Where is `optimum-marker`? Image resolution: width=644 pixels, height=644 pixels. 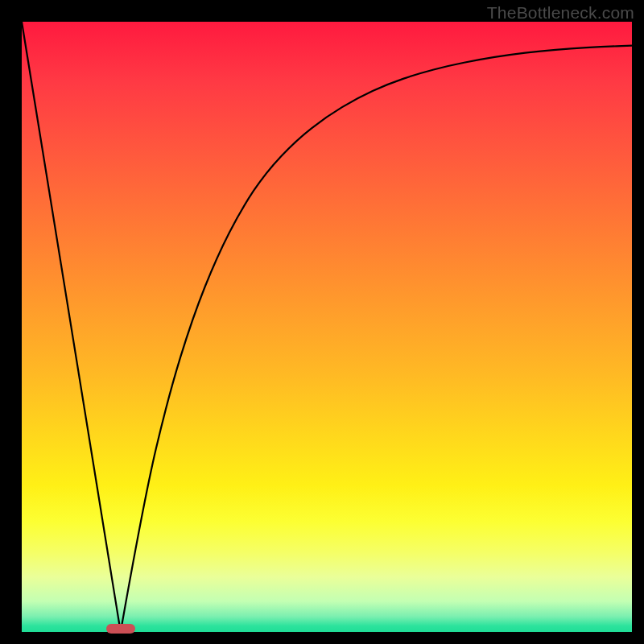
optimum-marker is located at coordinates (121, 629).